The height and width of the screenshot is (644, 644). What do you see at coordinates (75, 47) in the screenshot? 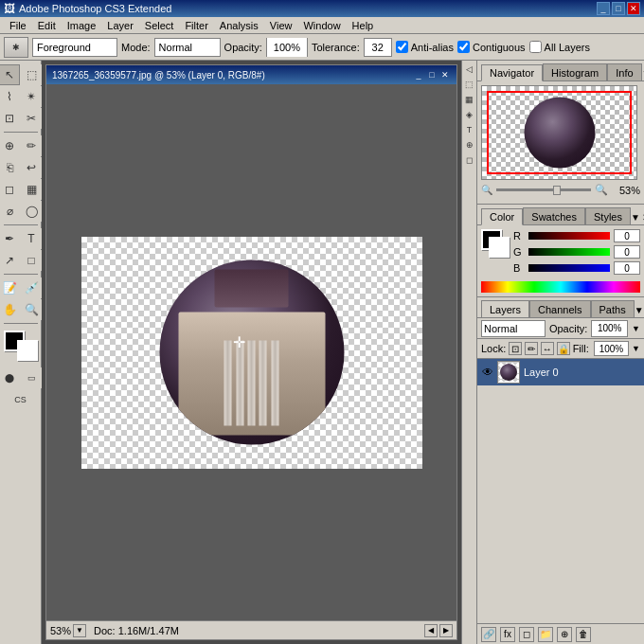
I see `tool-preset-dropdown: Foreground` at bounding box center [75, 47].